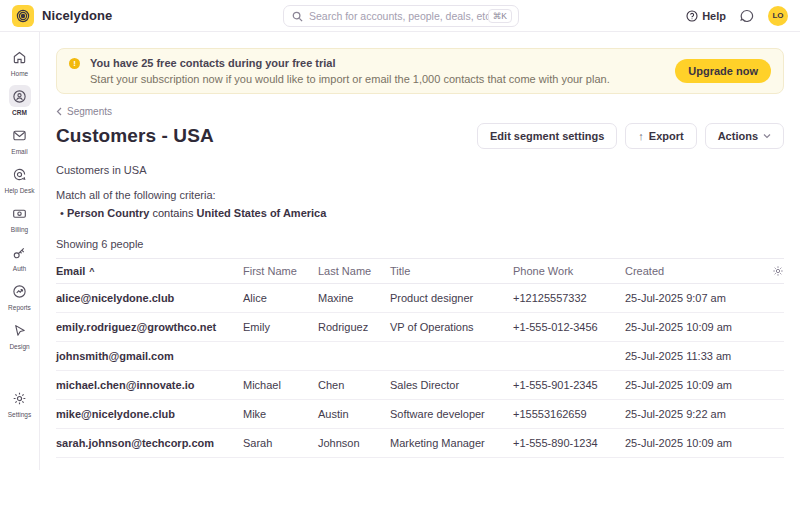 This screenshot has width=800, height=527. What do you see at coordinates (20, 414) in the screenshot?
I see `sidebar-label: Settings` at bounding box center [20, 414].